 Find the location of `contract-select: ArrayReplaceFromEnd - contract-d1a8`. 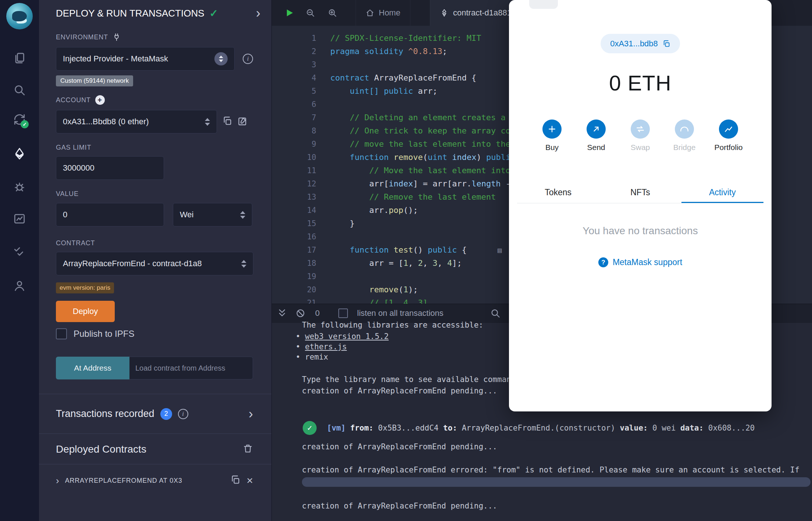

contract-select: ArrayReplaceFromEnd - contract-d1a8 is located at coordinates (154, 264).